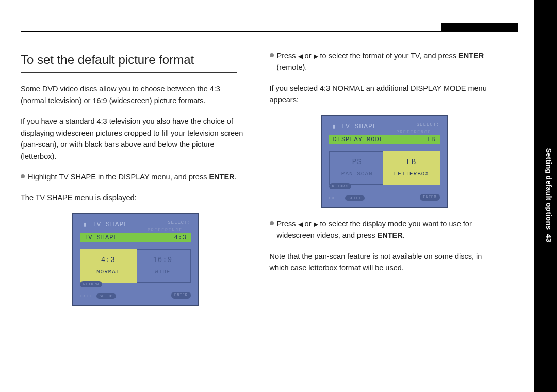 This screenshot has width=557, height=392. Describe the element at coordinates (358, 140) in the screenshot. I see `ss2-row-label: DISPLAY MODE` at that location.